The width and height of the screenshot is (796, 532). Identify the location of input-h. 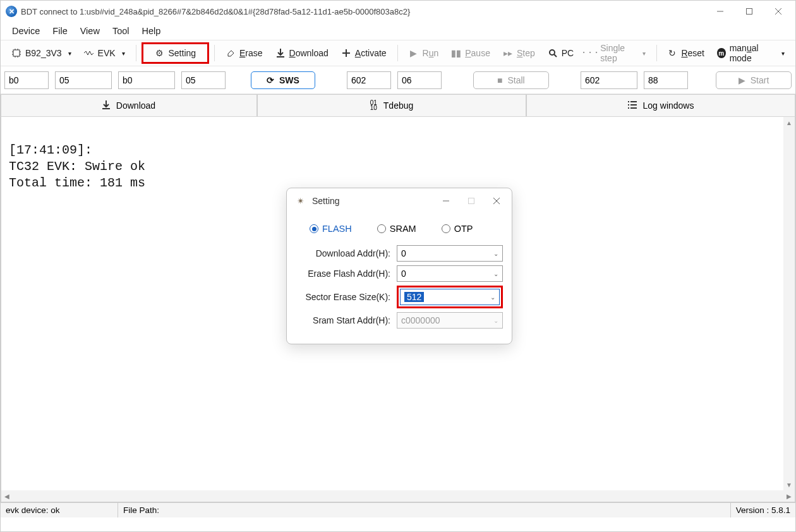
(666, 80).